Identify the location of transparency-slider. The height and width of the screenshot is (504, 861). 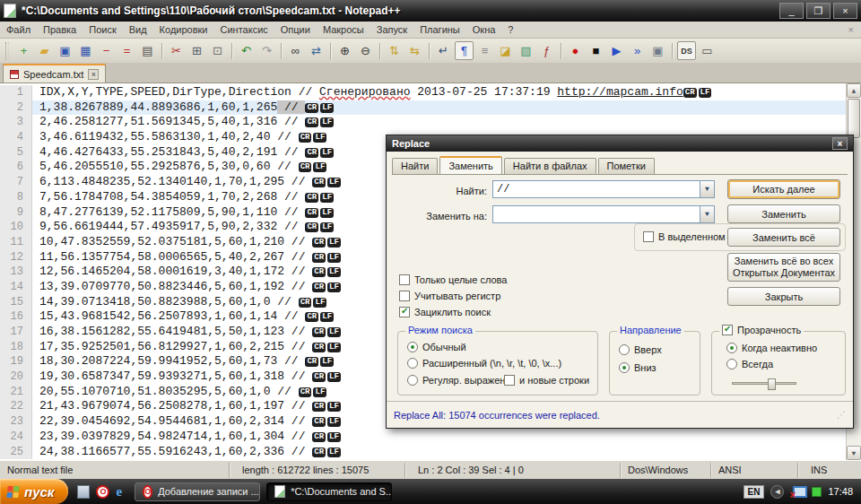
(764, 384).